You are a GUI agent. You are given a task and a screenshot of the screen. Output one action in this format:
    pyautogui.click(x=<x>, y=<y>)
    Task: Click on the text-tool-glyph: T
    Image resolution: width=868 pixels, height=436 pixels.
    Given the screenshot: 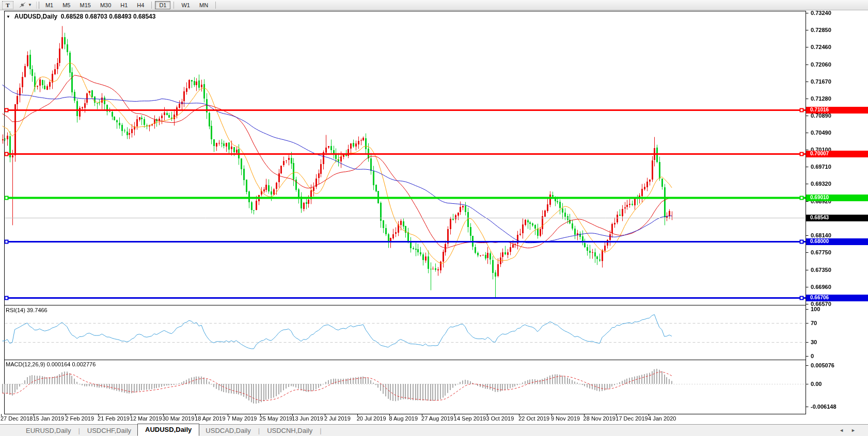 What is the action you would take?
    pyautogui.click(x=7, y=5)
    